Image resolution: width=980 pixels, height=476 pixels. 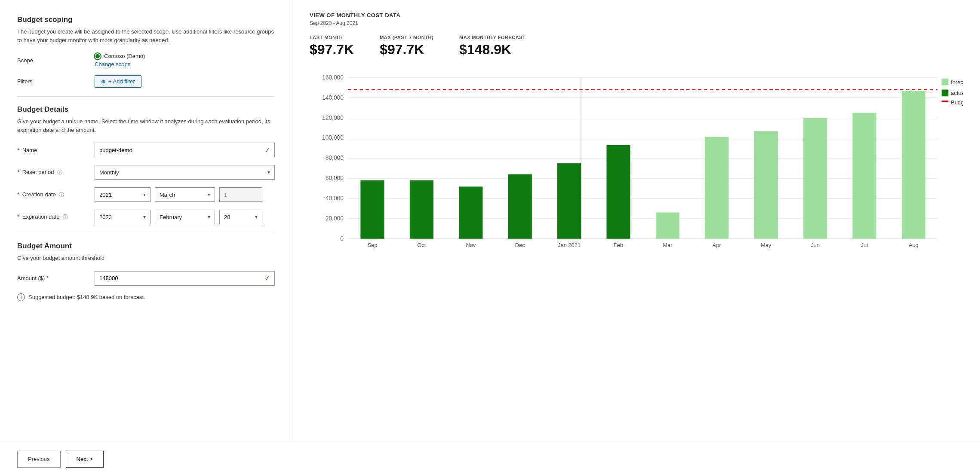 I want to click on filters-row: Filters ⊕ + Add filter, so click(x=146, y=82).